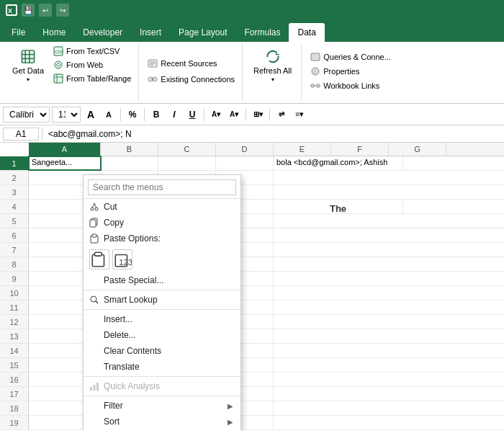 The height and width of the screenshot is (441, 504). Describe the element at coordinates (92, 79) in the screenshot. I see `from-table-range-btn: From Table/Range` at that location.